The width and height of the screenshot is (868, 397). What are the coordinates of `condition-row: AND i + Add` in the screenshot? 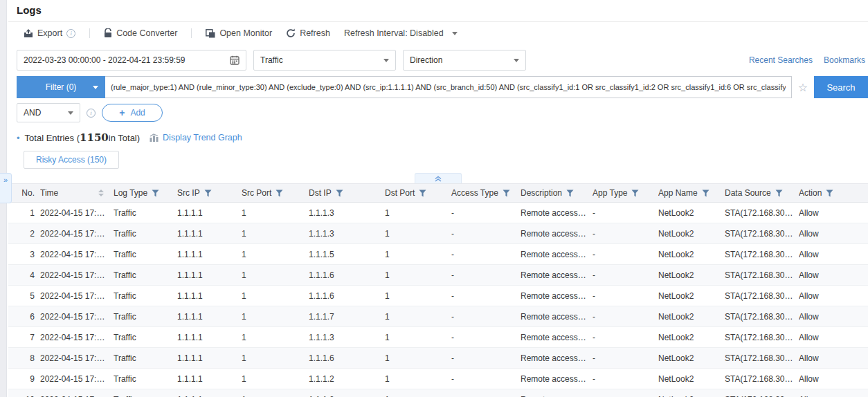 It's located at (442, 113).